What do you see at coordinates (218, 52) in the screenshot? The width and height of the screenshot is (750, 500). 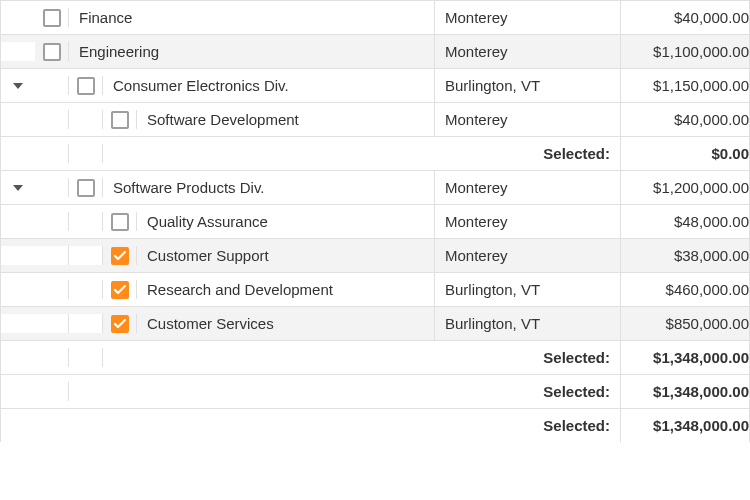 I see `name-cell: Engineering` at bounding box center [218, 52].